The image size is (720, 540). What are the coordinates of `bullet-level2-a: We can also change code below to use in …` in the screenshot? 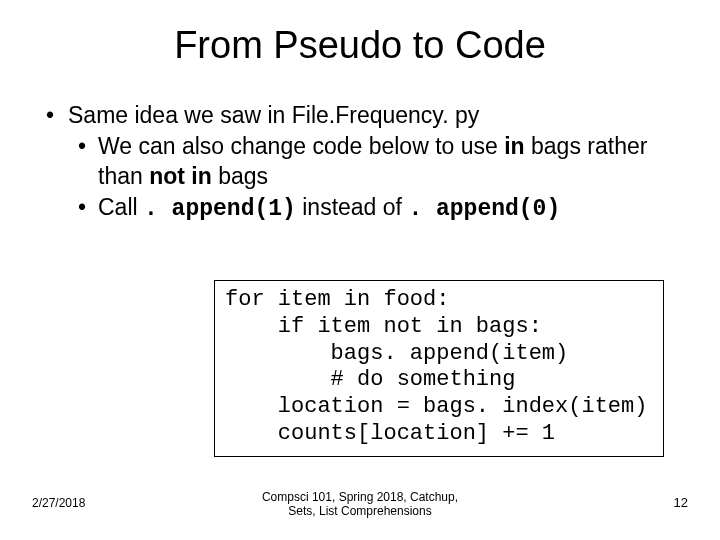 It's located at (360, 162).